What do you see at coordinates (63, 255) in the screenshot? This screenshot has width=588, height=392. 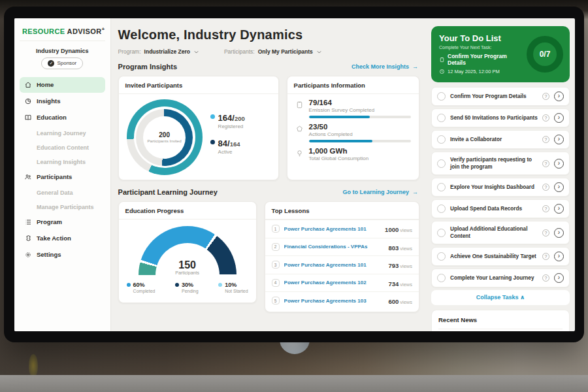 I see `sidebar-item-settings: Settings` at bounding box center [63, 255].